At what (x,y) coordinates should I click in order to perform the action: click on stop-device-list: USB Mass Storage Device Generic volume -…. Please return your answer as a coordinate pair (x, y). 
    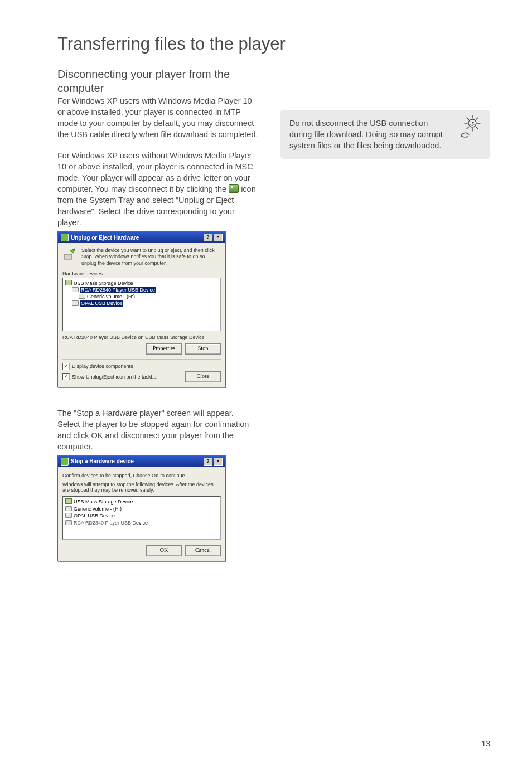
    Looking at the image, I should click on (142, 518).